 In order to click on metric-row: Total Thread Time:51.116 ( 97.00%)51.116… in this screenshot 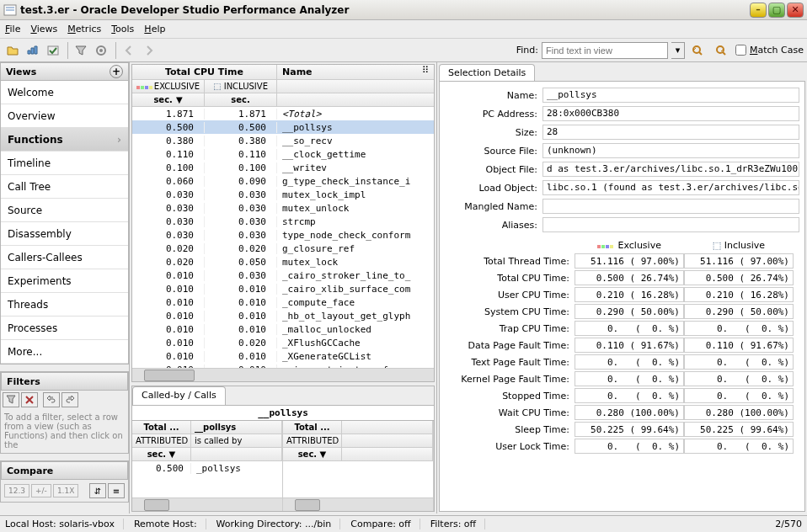, I will do `click(622, 261)`.